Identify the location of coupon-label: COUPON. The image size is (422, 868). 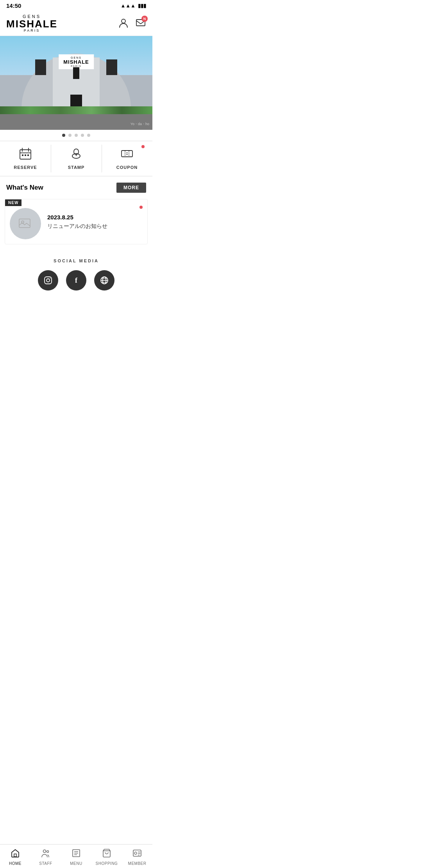
(127, 167).